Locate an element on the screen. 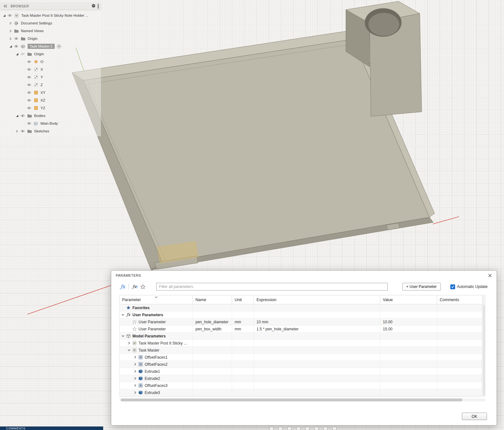  activate-radio-icon is located at coordinates (59, 46).